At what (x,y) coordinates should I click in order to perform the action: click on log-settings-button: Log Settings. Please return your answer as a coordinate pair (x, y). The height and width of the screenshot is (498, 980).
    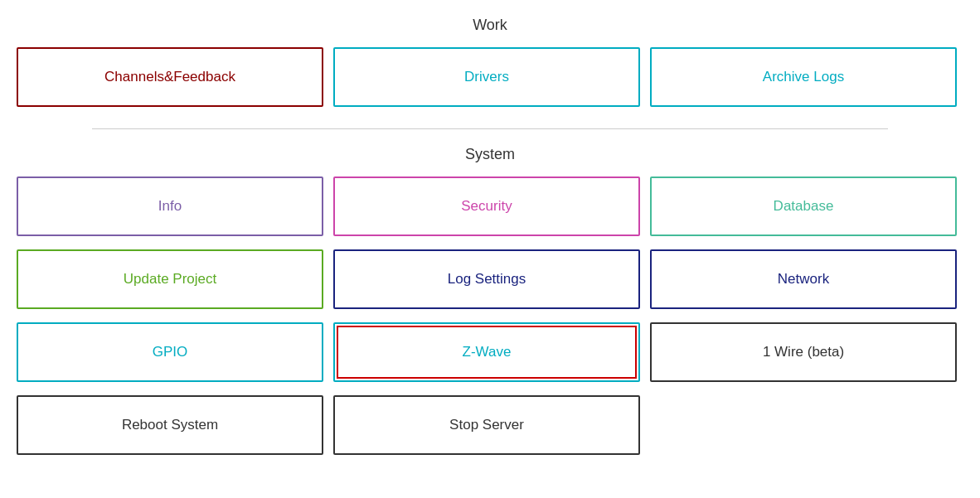
    Looking at the image, I should click on (487, 279).